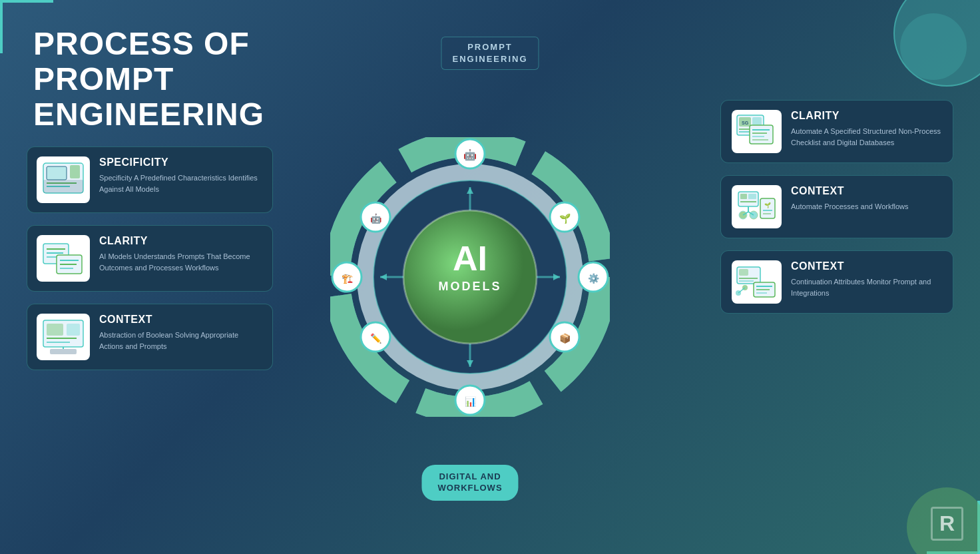 The image size is (980, 554). I want to click on prompt-label-line2: ENGINEERING, so click(490, 59).